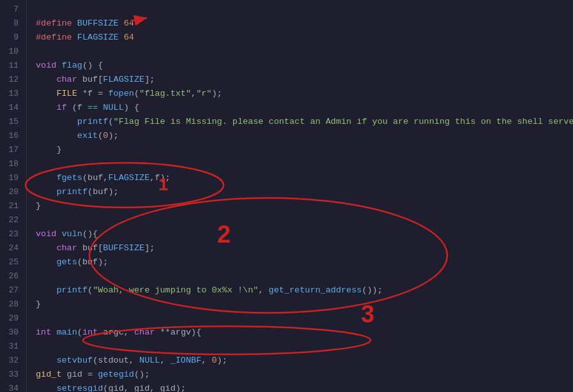 The image size is (573, 392). I want to click on code-line-30: int main(int argc, char **argv){, so click(304, 333).